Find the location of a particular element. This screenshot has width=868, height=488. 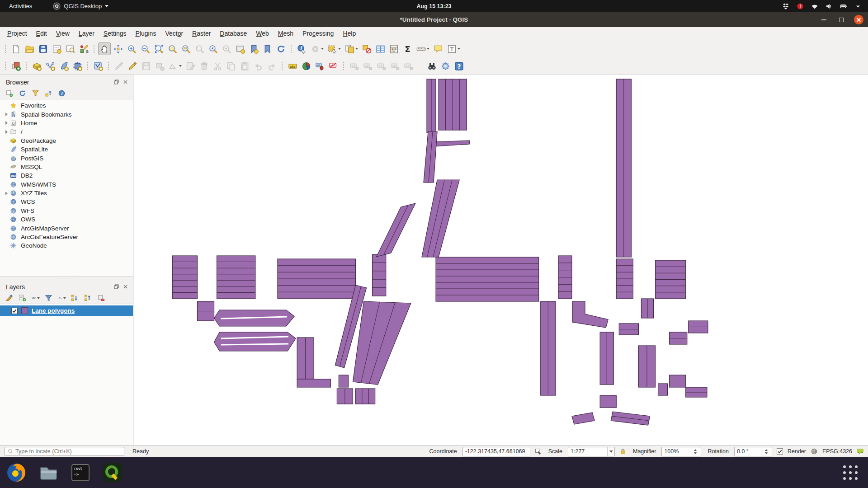

layers-float-button is located at coordinates (117, 286).